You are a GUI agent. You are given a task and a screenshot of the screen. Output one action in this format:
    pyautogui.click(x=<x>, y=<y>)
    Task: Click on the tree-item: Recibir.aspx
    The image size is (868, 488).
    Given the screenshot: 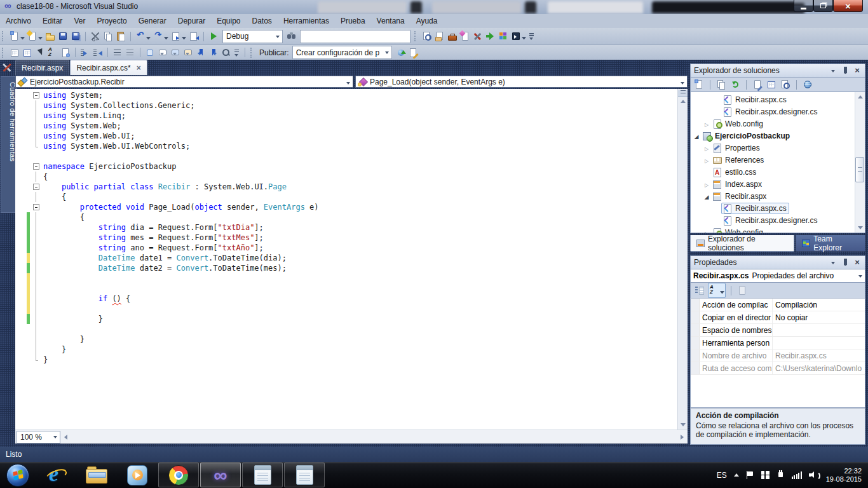 What is the action you would take?
    pyautogui.click(x=778, y=196)
    